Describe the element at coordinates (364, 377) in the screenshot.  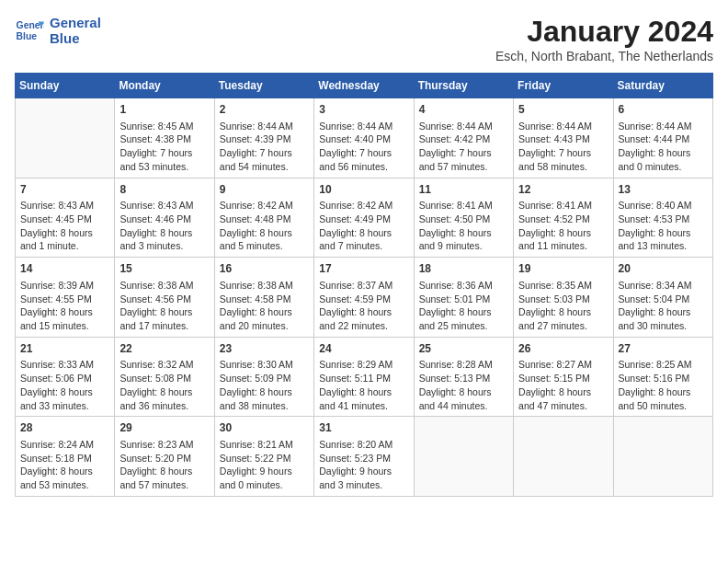
I see `calendar-day: 24Sunrise: 8:29 AMSunset: 5:11 PMDayligh…` at that location.